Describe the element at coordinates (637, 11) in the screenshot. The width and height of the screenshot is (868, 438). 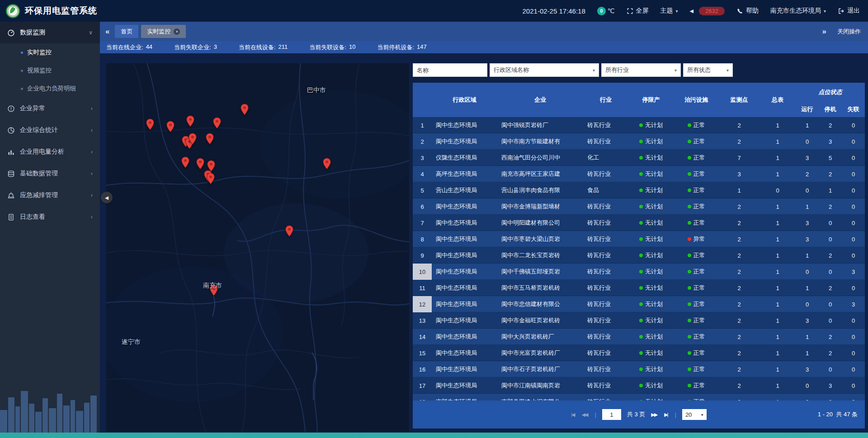
I see `fullscreen-button: 全屏` at that location.